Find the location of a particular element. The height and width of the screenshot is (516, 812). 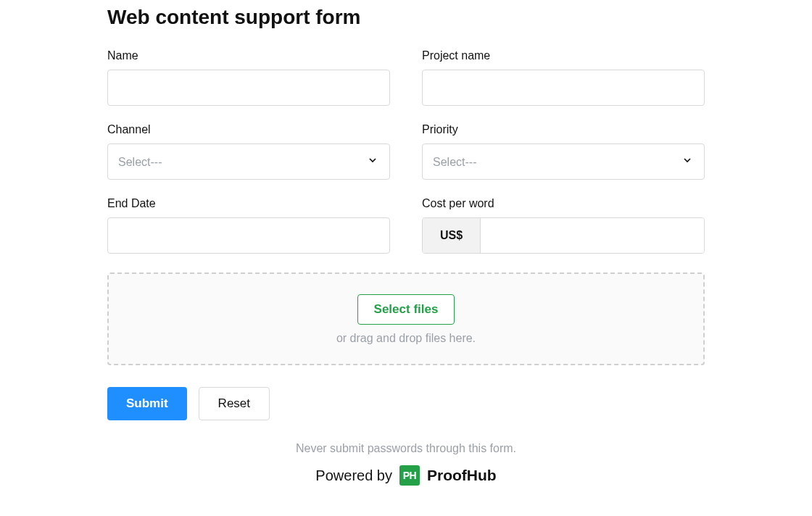

channel-label: Channel is located at coordinates (249, 130).